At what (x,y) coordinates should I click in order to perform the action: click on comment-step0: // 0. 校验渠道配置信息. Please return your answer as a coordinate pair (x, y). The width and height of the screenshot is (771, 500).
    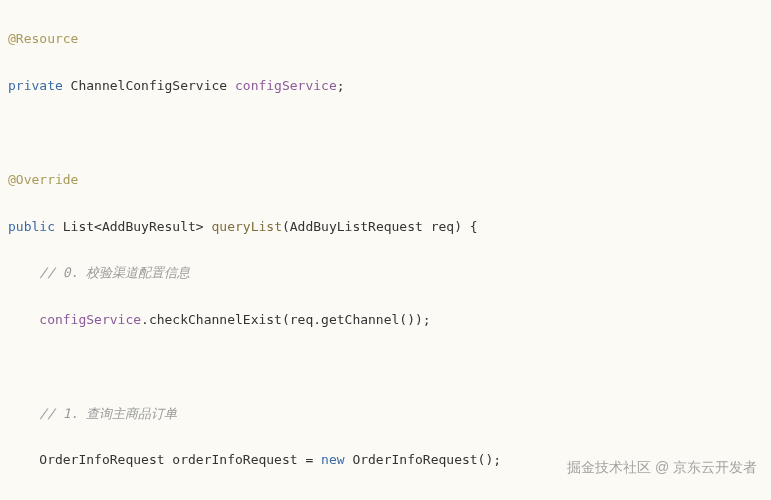
    Looking at the image, I should click on (390, 272).